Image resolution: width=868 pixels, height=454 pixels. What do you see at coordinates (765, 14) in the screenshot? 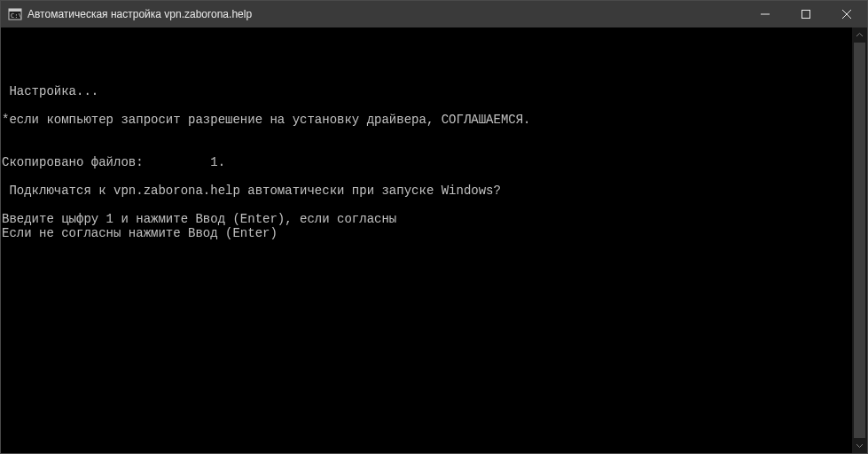
I see `minimize-icon` at bounding box center [765, 14].